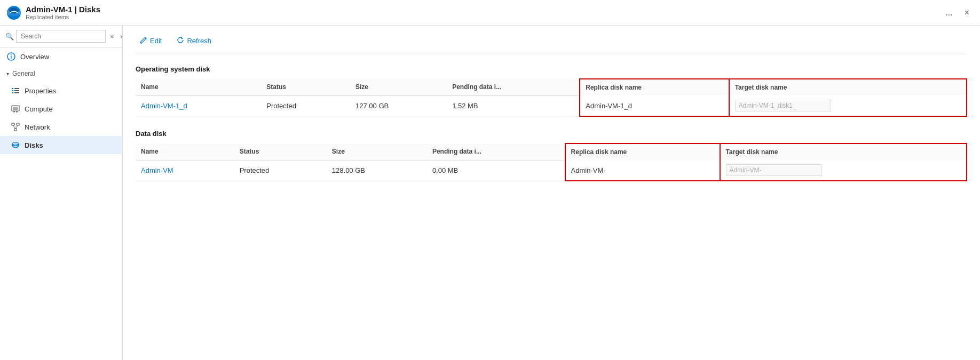 Image resolution: width=980 pixels, height=360 pixels. Describe the element at coordinates (843, 151) in the screenshot. I see `data-disk-col-target: Target disk name` at that location.